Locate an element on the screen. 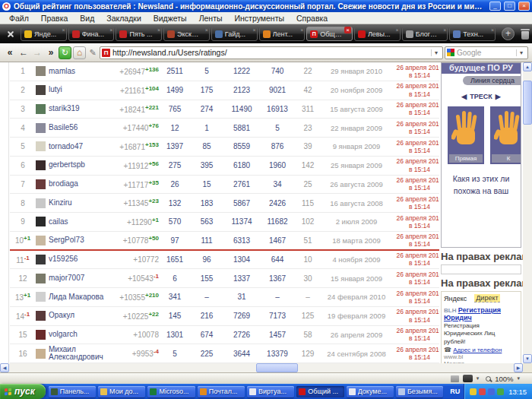 This screenshot has width=532, height=399. images-dropdown-icon: ▾ is located at coordinates (478, 378).